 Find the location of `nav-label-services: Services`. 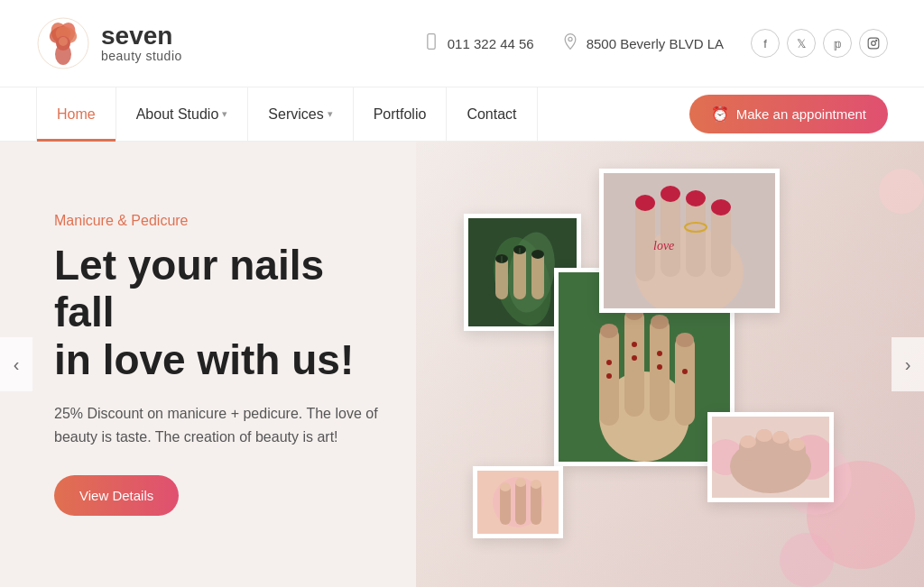

nav-label-services: Services is located at coordinates (296, 115).